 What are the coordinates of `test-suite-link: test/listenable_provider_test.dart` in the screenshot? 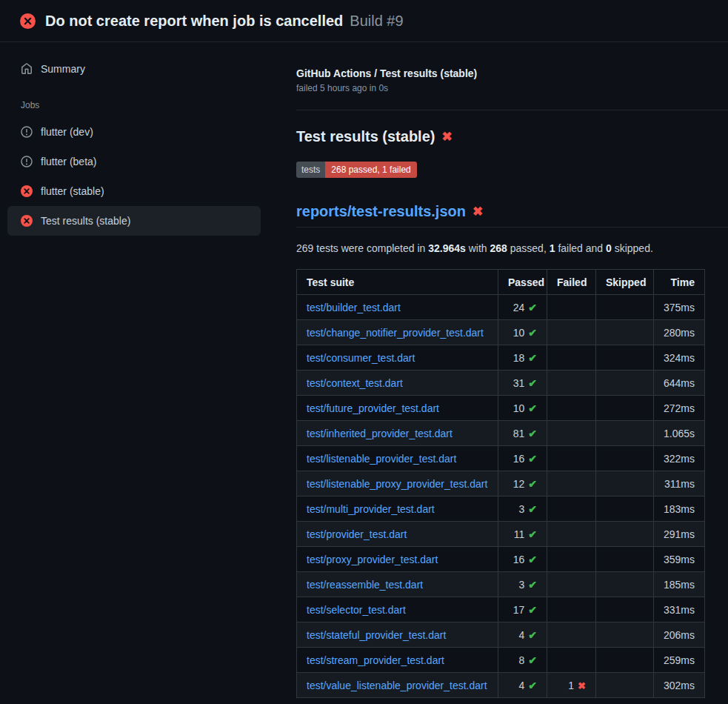 It's located at (381, 459).